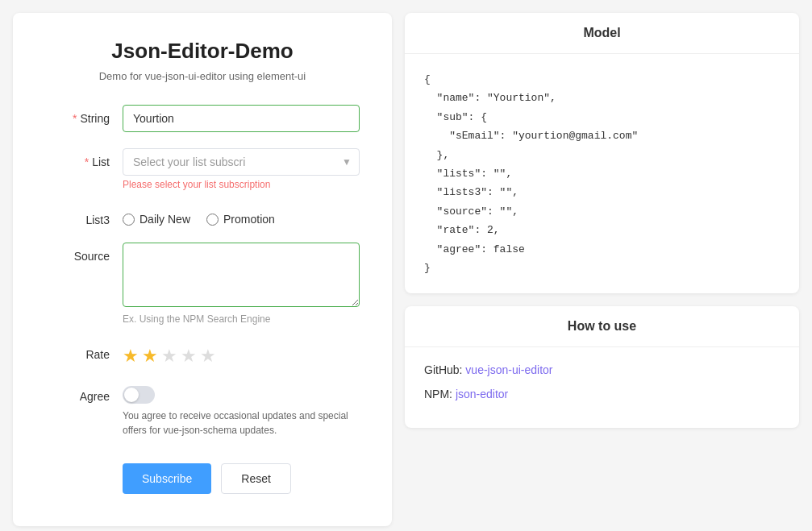  Describe the element at coordinates (213, 219) in the screenshot. I see `radio-promotion-input` at that location.